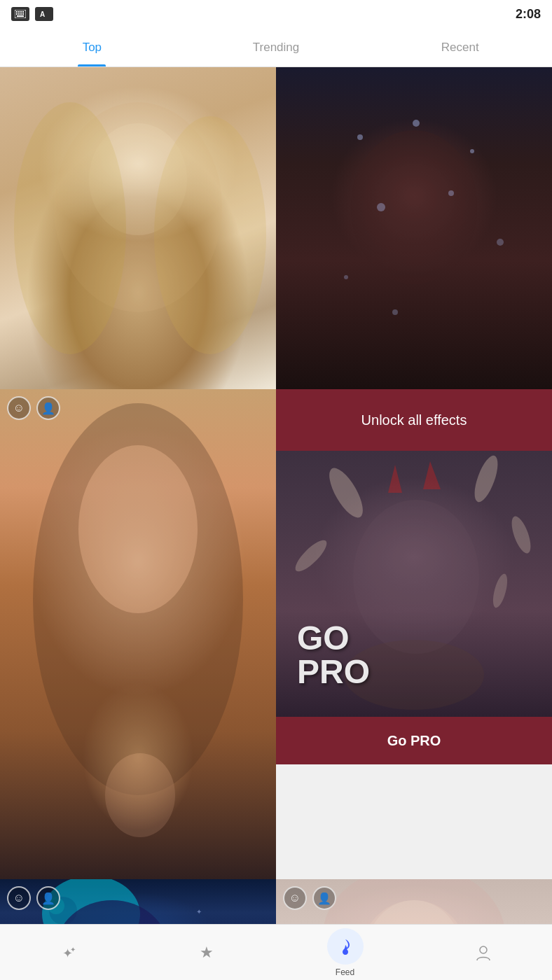 Image resolution: width=552 pixels, height=980 pixels. Describe the element at coordinates (276, 14) in the screenshot. I see `status-bar: A 2:08` at that location.